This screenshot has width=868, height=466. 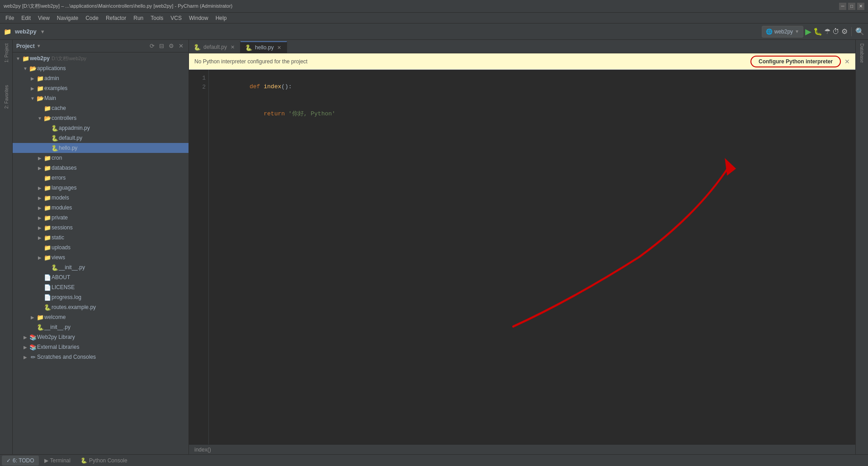 I want to click on tree-item-about: 📄 ABOUT, so click(x=100, y=277).